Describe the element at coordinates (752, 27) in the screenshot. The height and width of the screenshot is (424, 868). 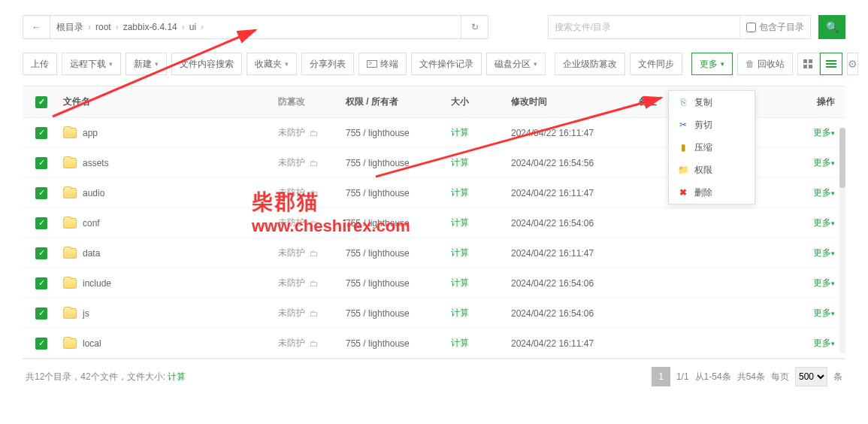
I see `include-subdir-checkbox` at that location.